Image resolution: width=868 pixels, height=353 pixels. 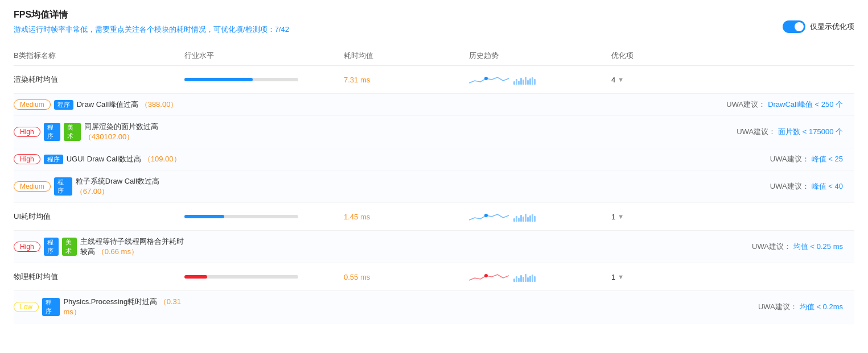 I want to click on sub-item-1-0: High 程序美术 主线程等待子线程网格合并耗时较高 （0.66 ms） UWA…, so click(x=434, y=247).